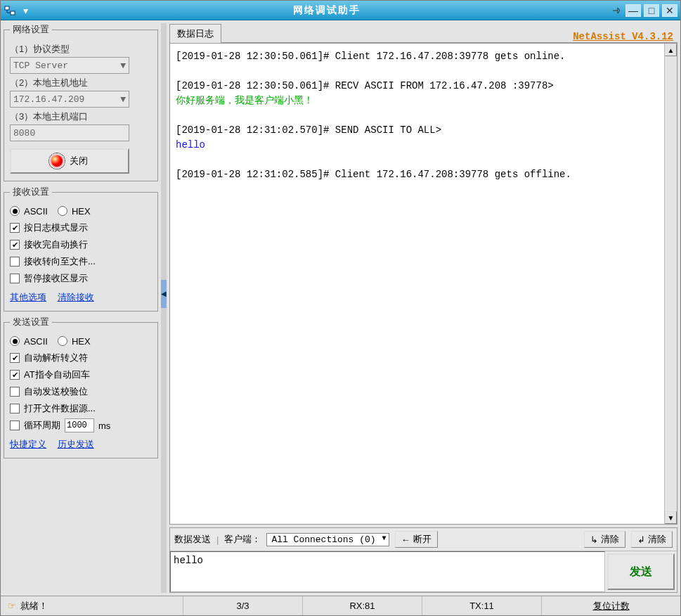 The height and width of the screenshot is (616, 681). Describe the element at coordinates (76, 444) in the screenshot. I see `send-history-link: 历史发送` at that location.